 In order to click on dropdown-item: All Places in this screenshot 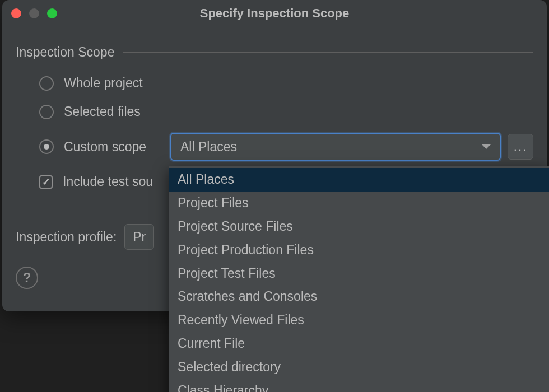, I will do `click(359, 180)`.